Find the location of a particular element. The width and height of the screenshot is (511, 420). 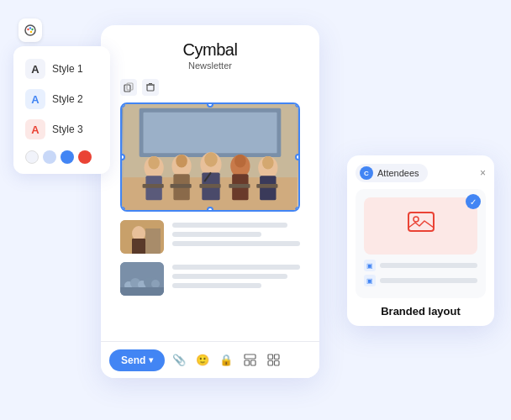

selection-handle-rm is located at coordinates (298, 157).